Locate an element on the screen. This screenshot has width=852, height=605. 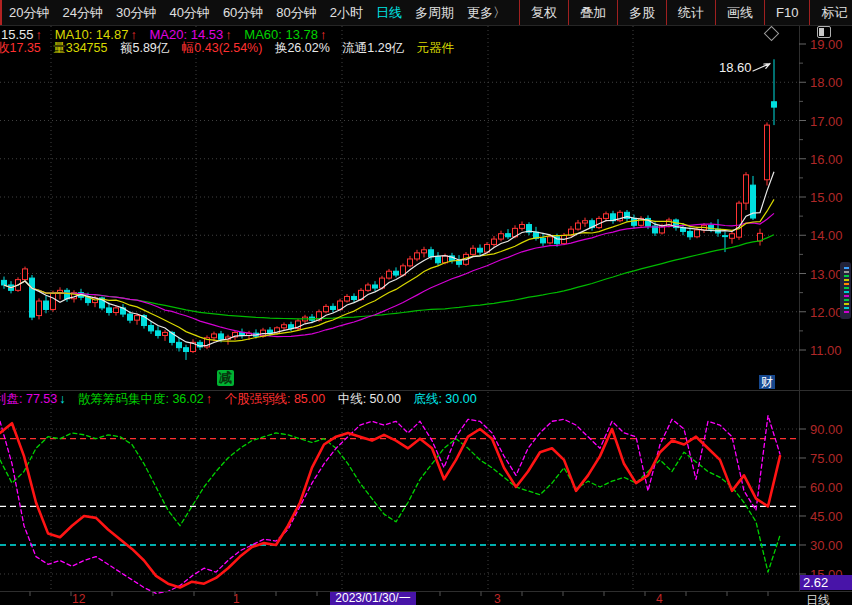
amount-value: 额5.89亿 is located at coordinates (144, 48).